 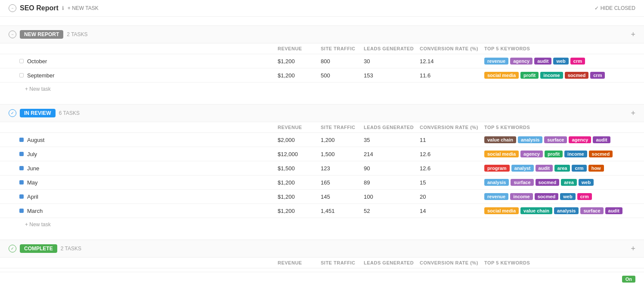 What do you see at coordinates (554, 61) in the screenshot?
I see `task-tags: revenueagencyauditwebcrm` at bounding box center [554, 61].